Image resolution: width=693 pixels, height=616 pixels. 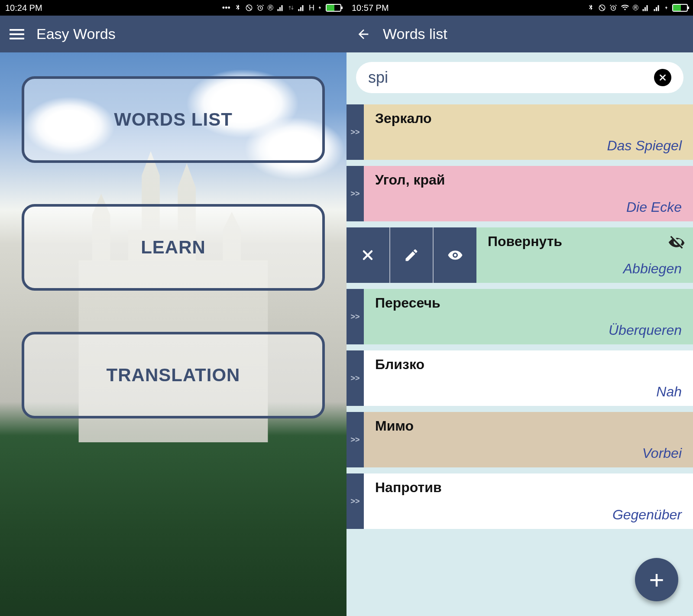 I want to click on status-bar: 10:57 PM ®, so click(x=520, y=8).